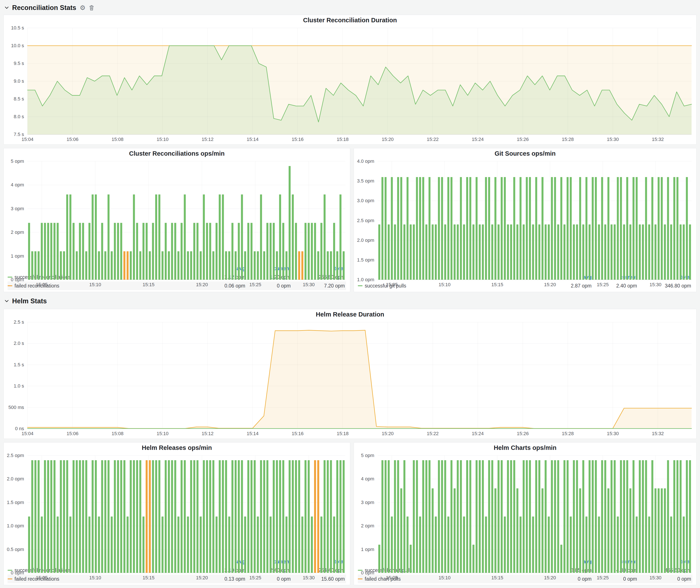 The image size is (700, 588). I want to click on panel-title: Cluster Reconciliations ops/min, so click(177, 153).